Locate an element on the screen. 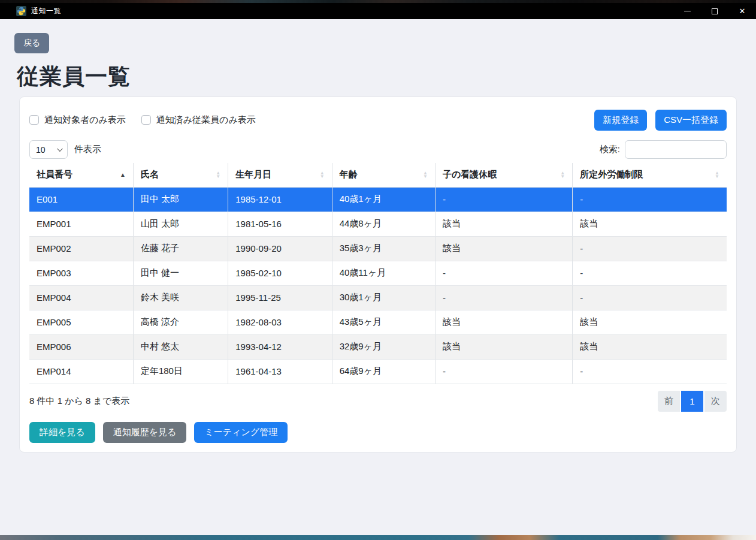 The width and height of the screenshot is (756, 540). table-cell: 44歳8ヶ月 is located at coordinates (383, 224).